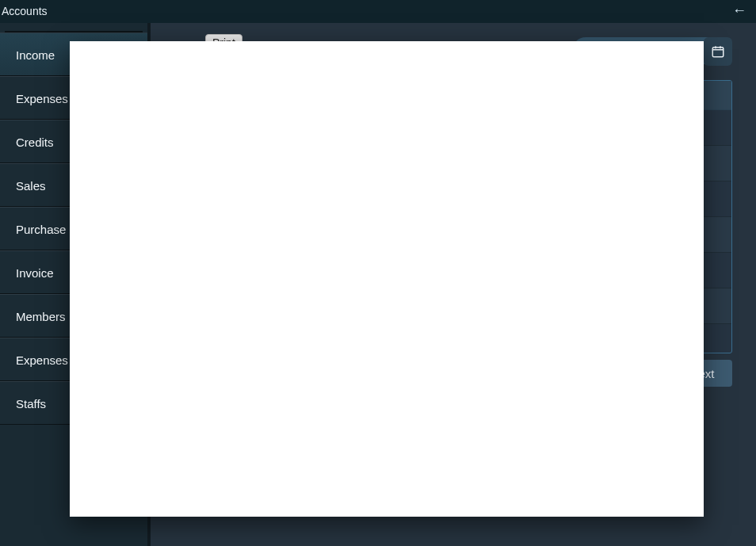 The width and height of the screenshot is (756, 546). Describe the element at coordinates (31, 404) in the screenshot. I see `sidebar-item-label: Staffs` at that location.